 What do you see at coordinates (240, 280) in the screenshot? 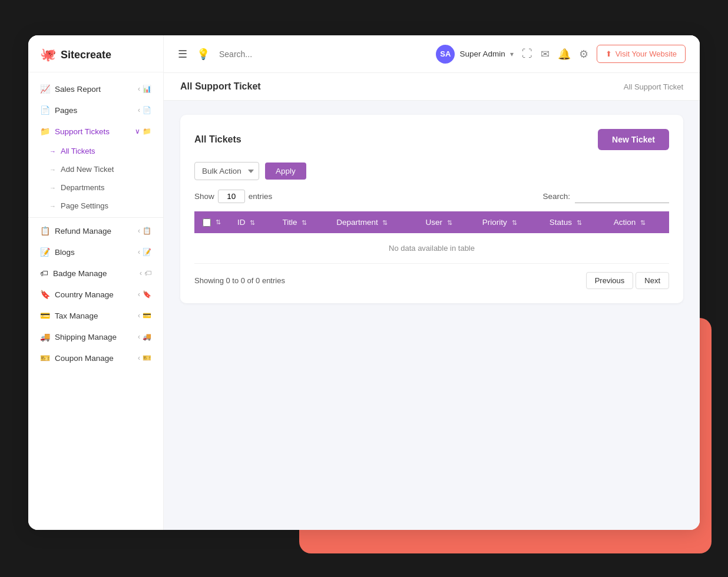
I see `entries-showing-text: Showing 0 to 0 of 0 entries` at bounding box center [240, 280].